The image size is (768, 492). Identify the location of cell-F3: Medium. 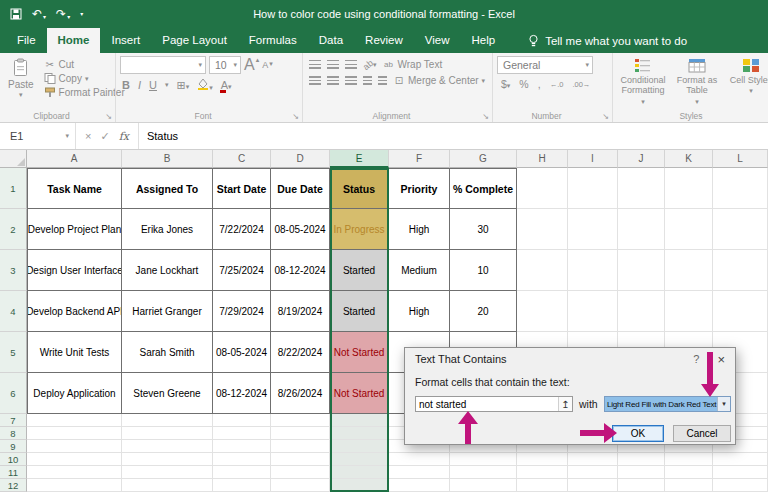
(420, 270).